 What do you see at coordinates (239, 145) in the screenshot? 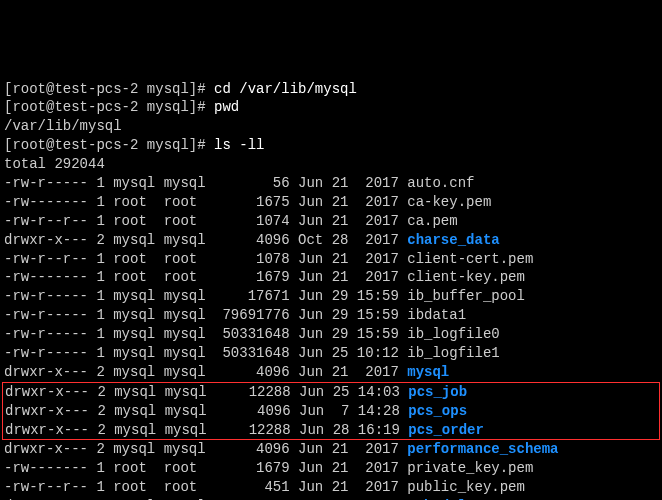
I see `typed-command: ls -ll` at bounding box center [239, 145].